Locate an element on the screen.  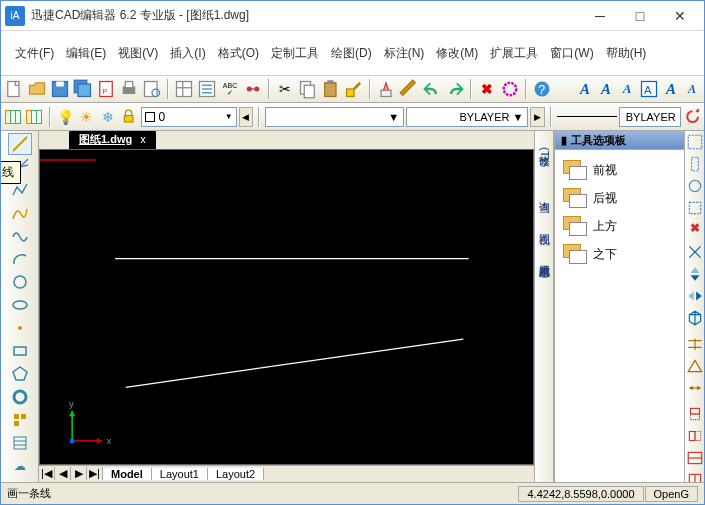
layout-tab-1: Layout1 is located at coordinates (180, 474).